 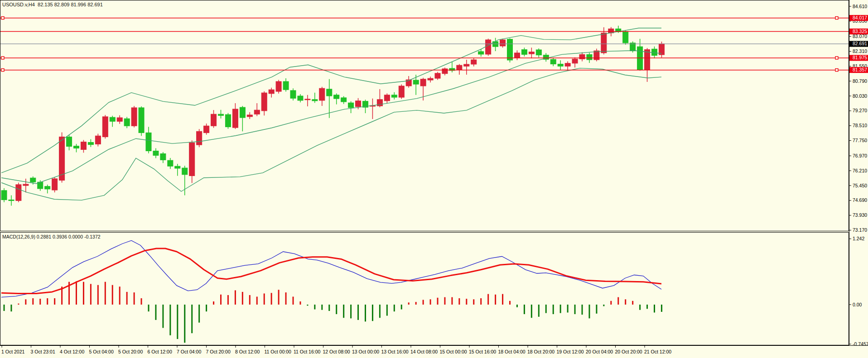 What do you see at coordinates (337, 352) in the screenshot?
I see `date-axis-label: 12 Oct 08:00` at bounding box center [337, 352].